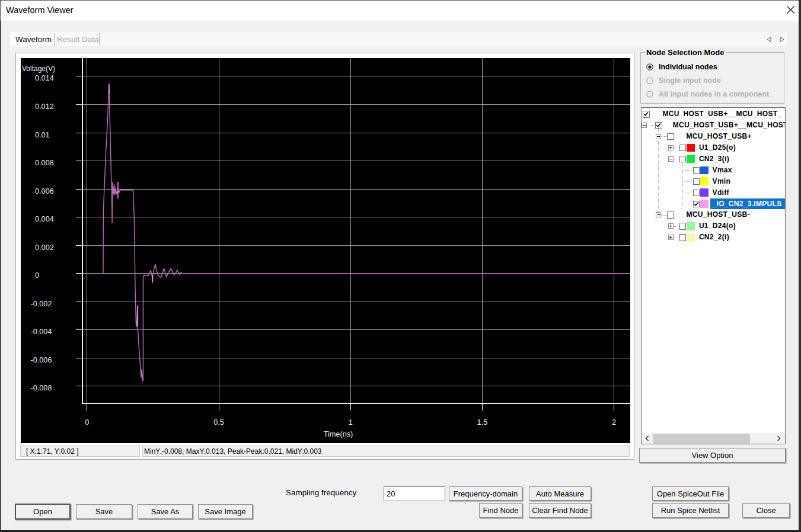 The width and height of the screenshot is (801, 532). I want to click on svg-text: 0.004, so click(44, 219).